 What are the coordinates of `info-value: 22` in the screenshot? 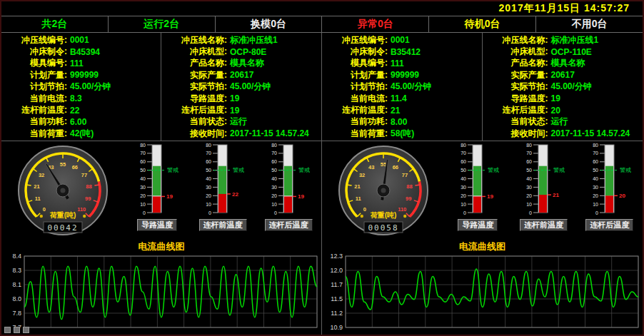 It's located at (74, 111).